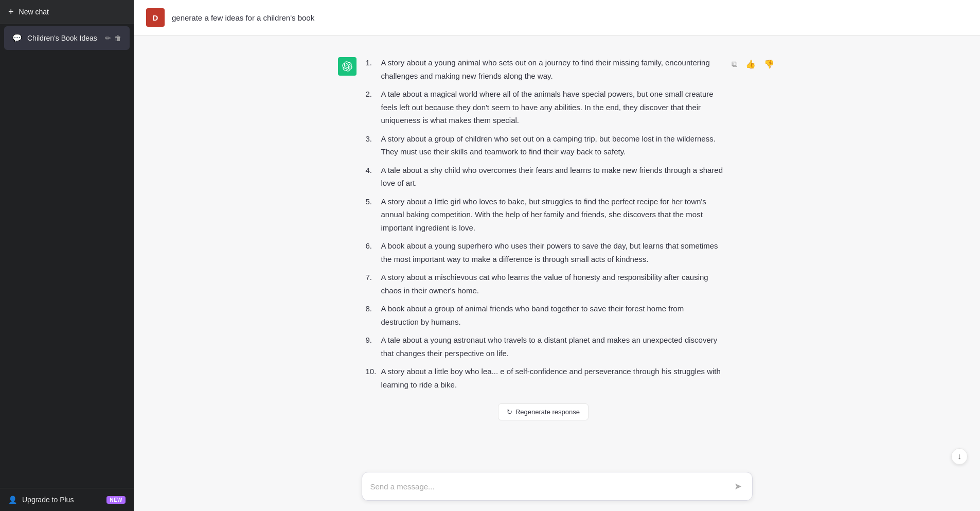 This screenshot has width=980, height=511. Describe the element at coordinates (738, 486) in the screenshot. I see `send-button: ➤` at that location.